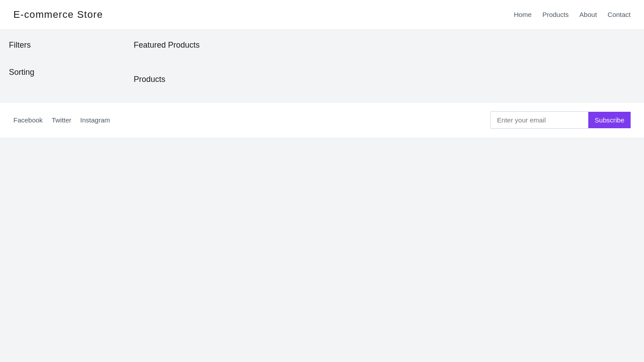  What do you see at coordinates (322, 120) in the screenshot?
I see `site-footer: Facebook Twitter Instagram Subscribe` at bounding box center [322, 120].